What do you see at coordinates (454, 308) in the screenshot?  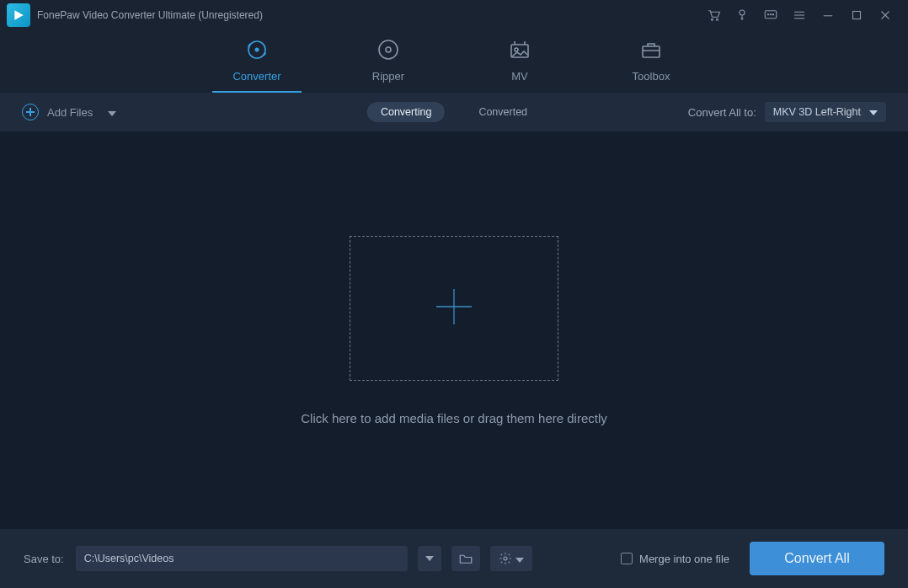 I see `plus-icon` at bounding box center [454, 308].